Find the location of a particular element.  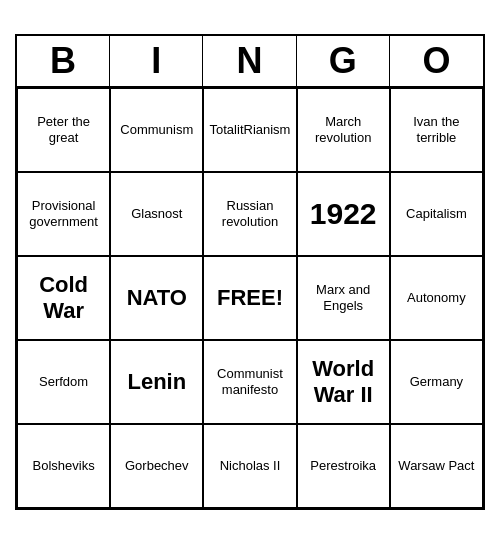

bingo-letter: N is located at coordinates (250, 61).